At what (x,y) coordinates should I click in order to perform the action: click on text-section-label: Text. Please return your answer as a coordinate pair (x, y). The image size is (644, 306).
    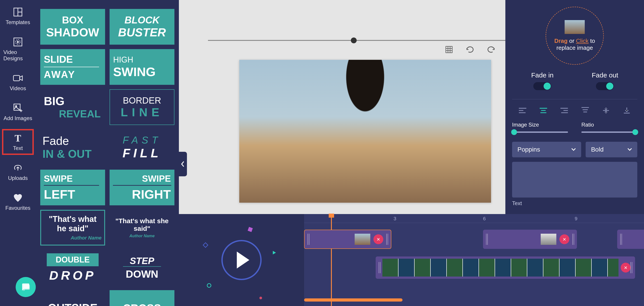
    Looking at the image, I should click on (517, 203).